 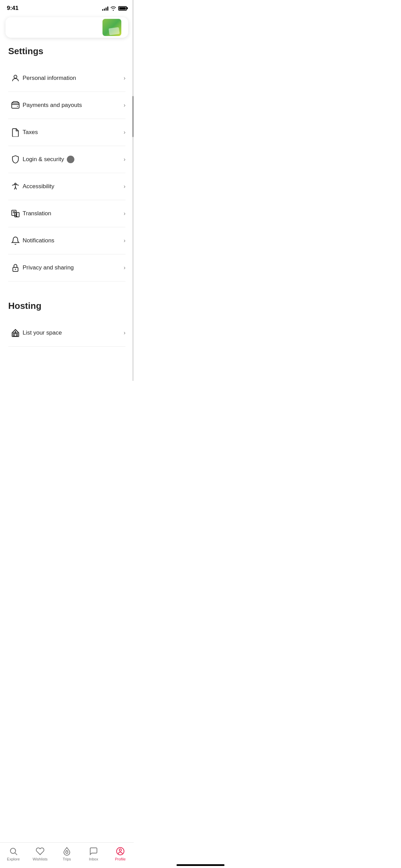 What do you see at coordinates (67, 7) in the screenshot?
I see `status-bar: 9:41` at bounding box center [67, 7].